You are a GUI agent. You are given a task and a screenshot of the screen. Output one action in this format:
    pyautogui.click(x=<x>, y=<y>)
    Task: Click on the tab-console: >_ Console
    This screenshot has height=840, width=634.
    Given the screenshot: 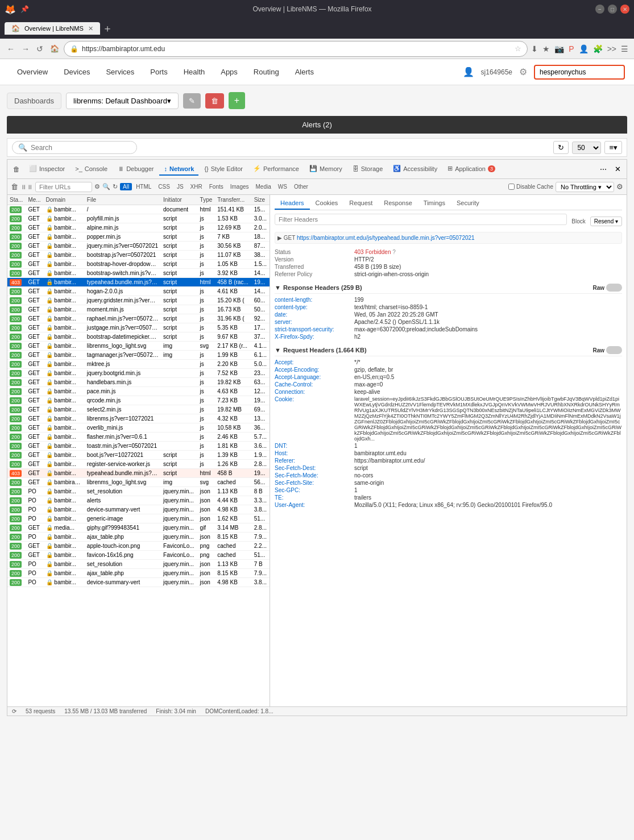 What is the action you would take?
    pyautogui.click(x=91, y=169)
    